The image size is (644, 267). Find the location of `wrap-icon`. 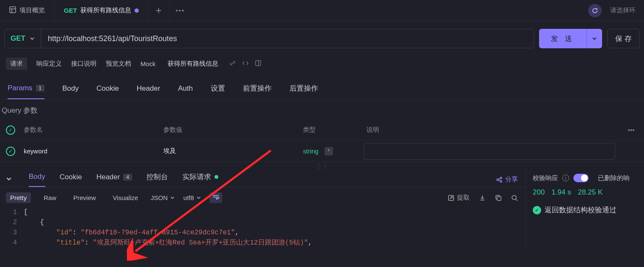

wrap-icon is located at coordinates (216, 197).